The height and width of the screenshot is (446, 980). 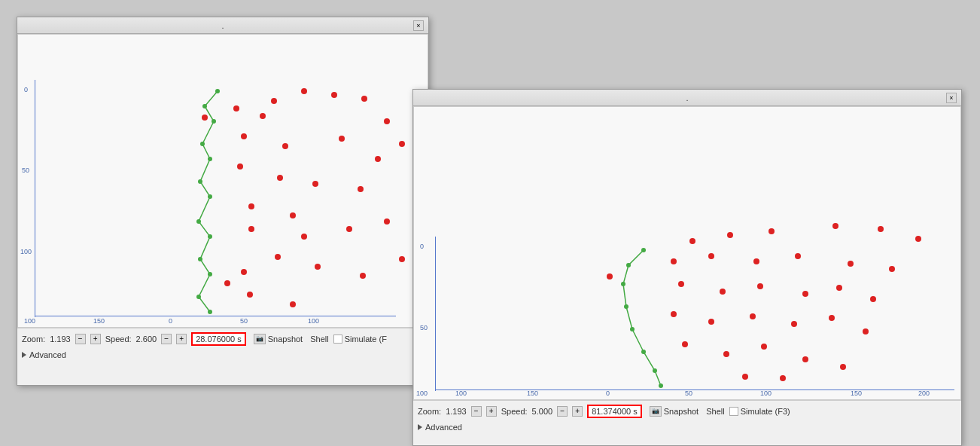 I want to click on speed-label-2: Speed:, so click(x=515, y=411).